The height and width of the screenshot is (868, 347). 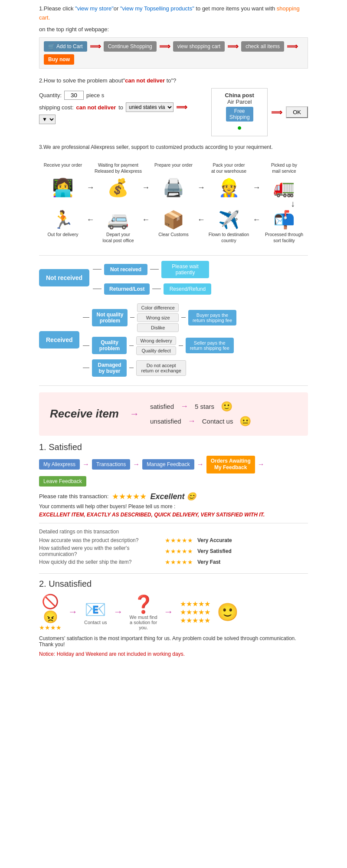 I want to click on rating-stars-1: ★★★★★, so click(x=179, y=540).